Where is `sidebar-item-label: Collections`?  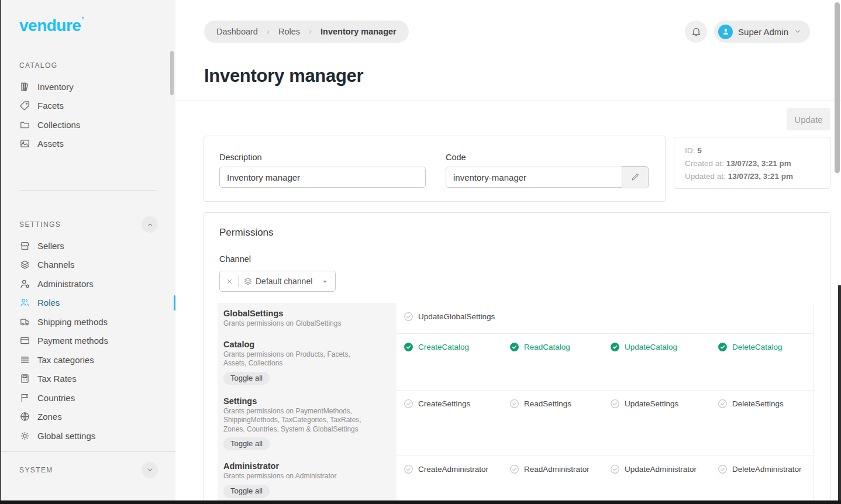
sidebar-item-label: Collections is located at coordinates (58, 125).